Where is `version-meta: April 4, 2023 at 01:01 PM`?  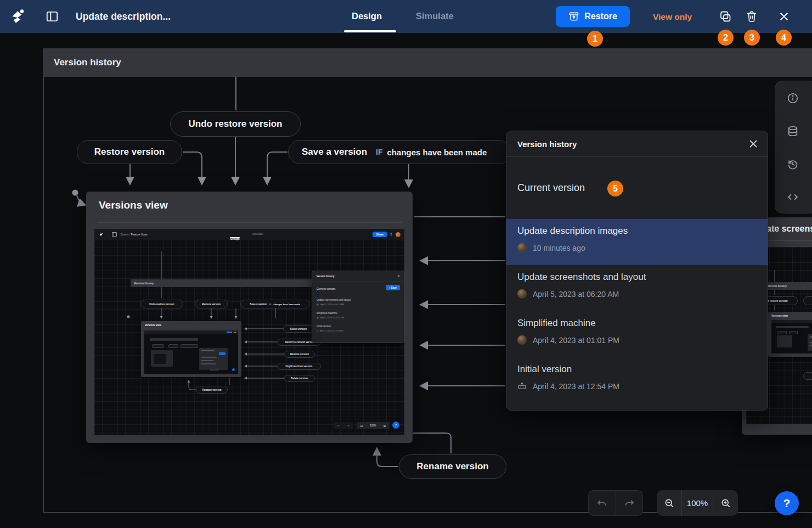
version-meta: April 4, 2023 at 01:01 PM is located at coordinates (576, 340).